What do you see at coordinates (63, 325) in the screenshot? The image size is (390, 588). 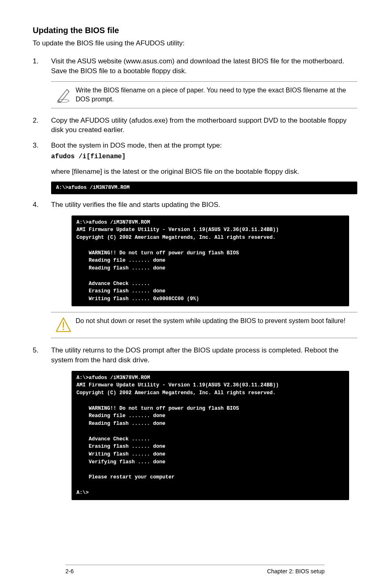 I see `warning-icon` at bounding box center [63, 325].